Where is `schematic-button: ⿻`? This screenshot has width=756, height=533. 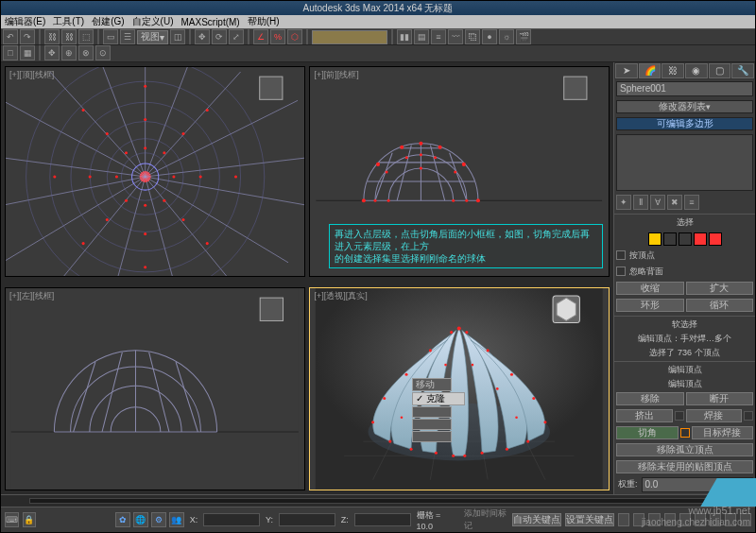
schematic-button: ⿻ is located at coordinates (472, 37).